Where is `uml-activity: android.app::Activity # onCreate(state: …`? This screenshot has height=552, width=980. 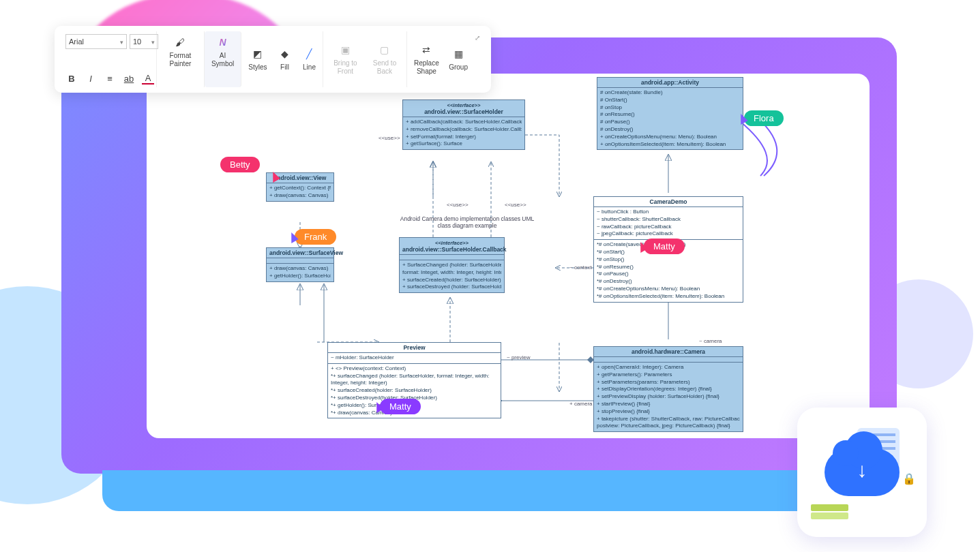
uml-activity: android.app::Activity # onCreate(state: … is located at coordinates (670, 113).